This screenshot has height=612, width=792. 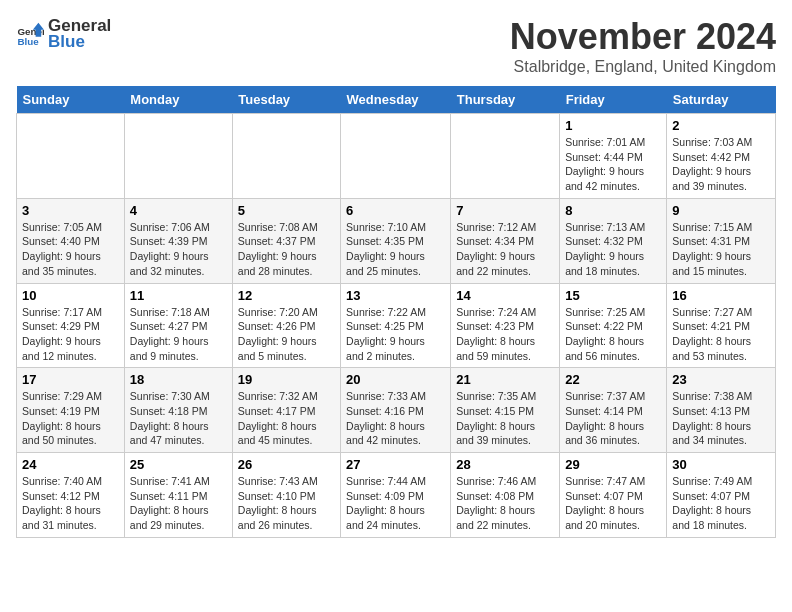 What do you see at coordinates (286, 210) in the screenshot?
I see `day-number: 5` at bounding box center [286, 210].